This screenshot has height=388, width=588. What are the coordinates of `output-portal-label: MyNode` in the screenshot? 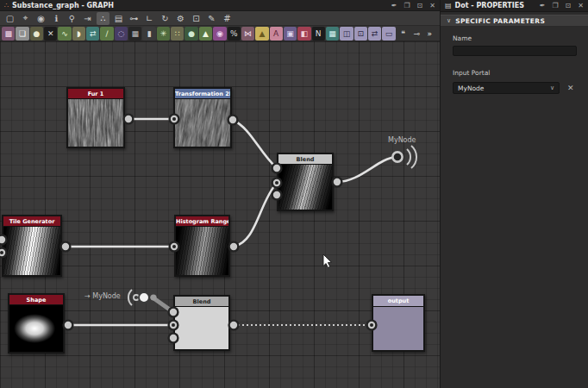 It's located at (402, 140).